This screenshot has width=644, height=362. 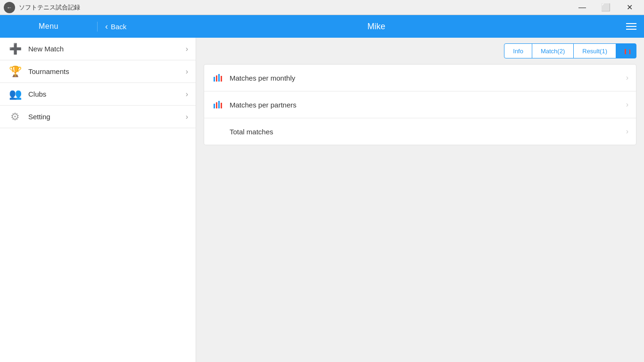 I want to click on sidebar-item-clubs: 👥 Clubs ›, so click(x=98, y=94).